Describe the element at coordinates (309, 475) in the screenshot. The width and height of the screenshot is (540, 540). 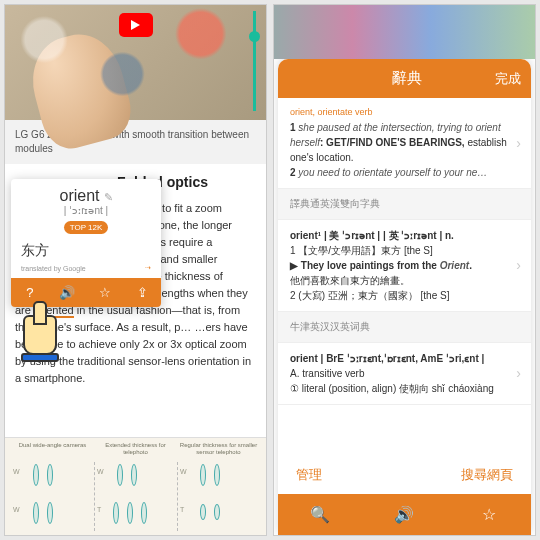
I see `manage-button: 管理` at that location.